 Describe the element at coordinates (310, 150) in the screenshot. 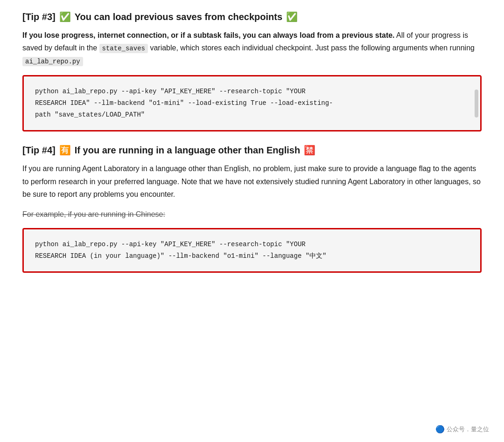

I see `tip4-no-entry-emoji: 🈲` at that location.